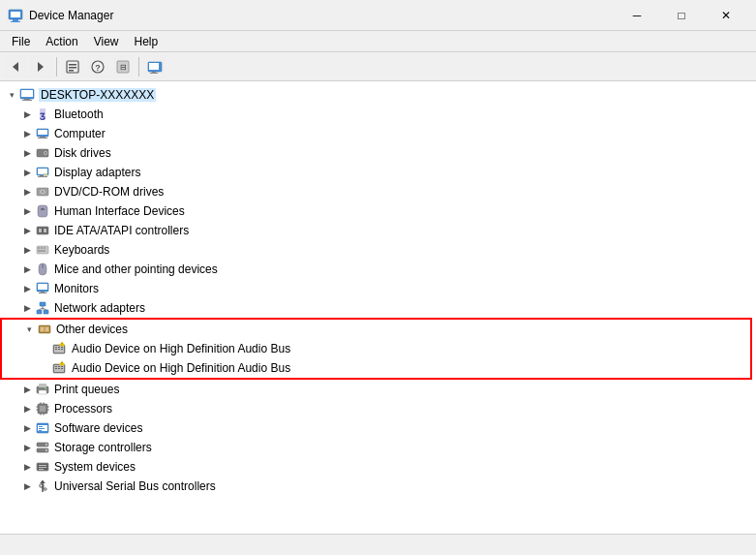 The image size is (756, 555). I want to click on audio2-label: Audio Device on High Definition Audio Bu…, so click(181, 368).